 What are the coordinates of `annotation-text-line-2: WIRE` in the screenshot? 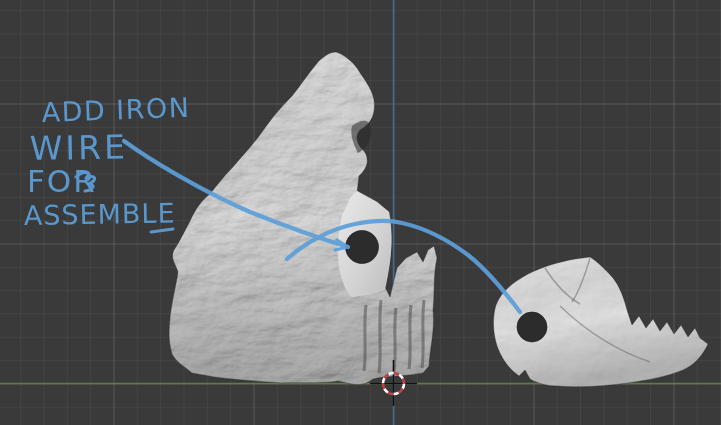 It's located at (78, 148).